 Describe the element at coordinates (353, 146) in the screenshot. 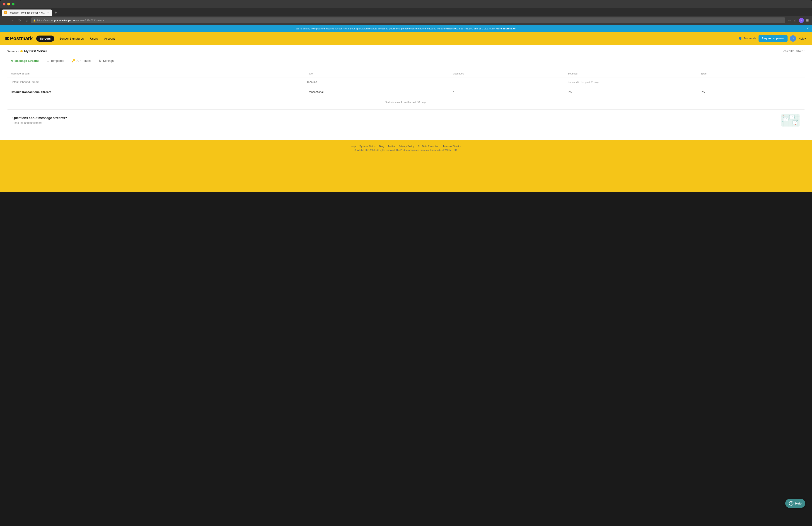

I see `footer-help-link: Help` at that location.